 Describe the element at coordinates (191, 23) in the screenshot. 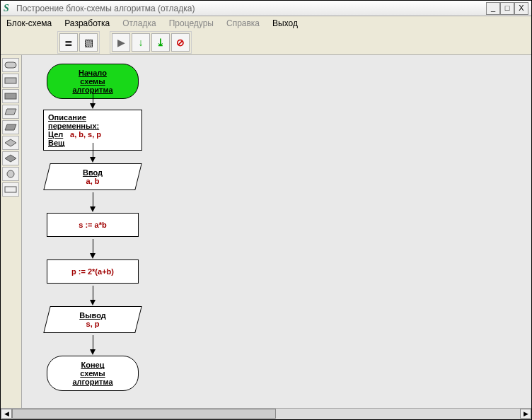

I see `menu-procedury: Процедуры` at that location.